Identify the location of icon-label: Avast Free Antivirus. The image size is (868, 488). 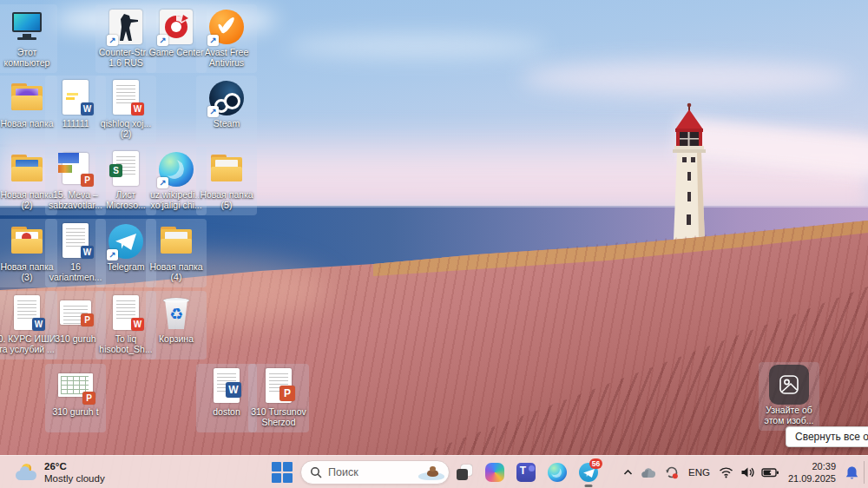
(227, 57).